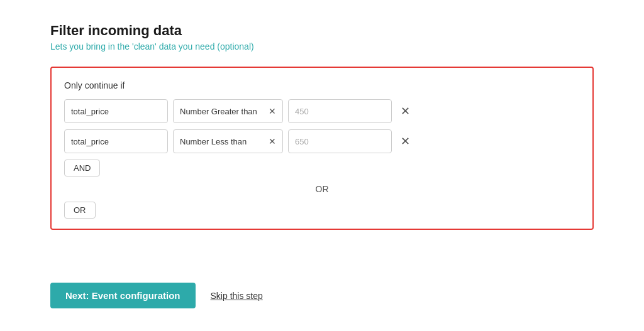 The height and width of the screenshot is (331, 644). I want to click on next-button: Next: Event configuration, so click(123, 295).